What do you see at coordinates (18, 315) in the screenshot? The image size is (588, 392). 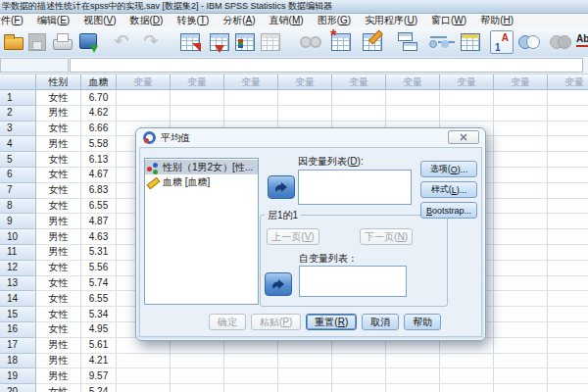 I see `row-number-cell: 15` at bounding box center [18, 315].